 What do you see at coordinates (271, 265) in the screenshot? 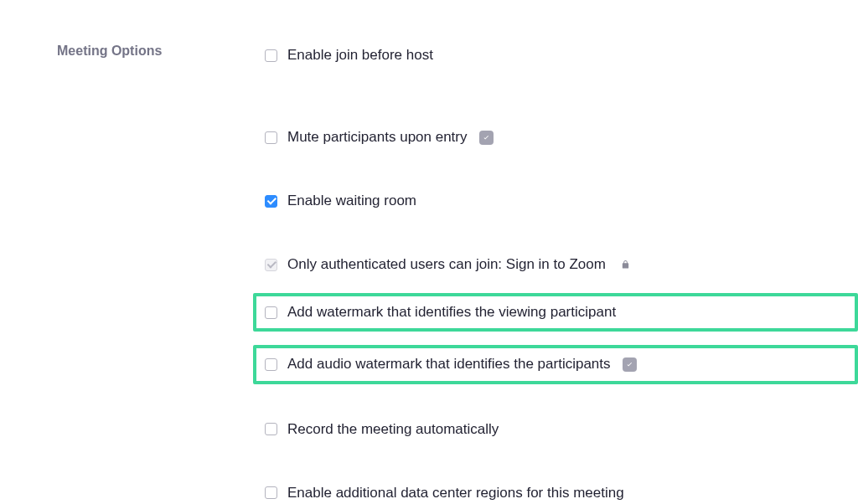
I see `checkbox-authenticated-only` at bounding box center [271, 265].